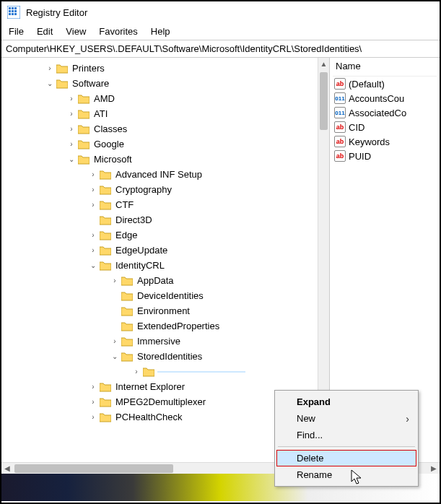  I want to click on tree-label: Classes, so click(110, 129).